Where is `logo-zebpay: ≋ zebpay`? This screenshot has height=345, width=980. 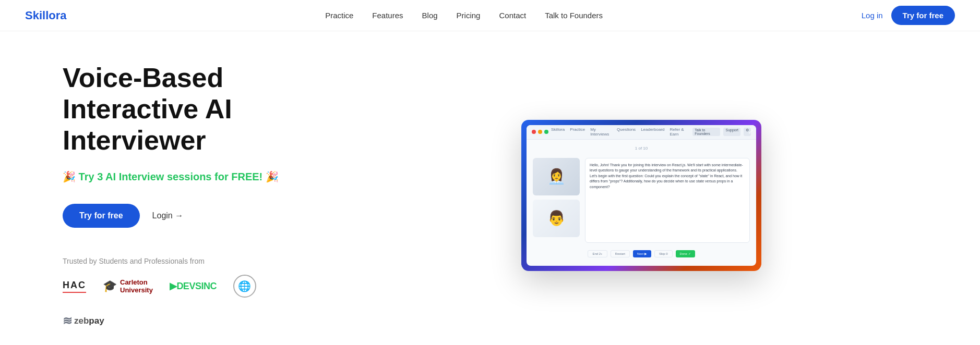 logo-zebpay: ≋ zebpay is located at coordinates (83, 321).